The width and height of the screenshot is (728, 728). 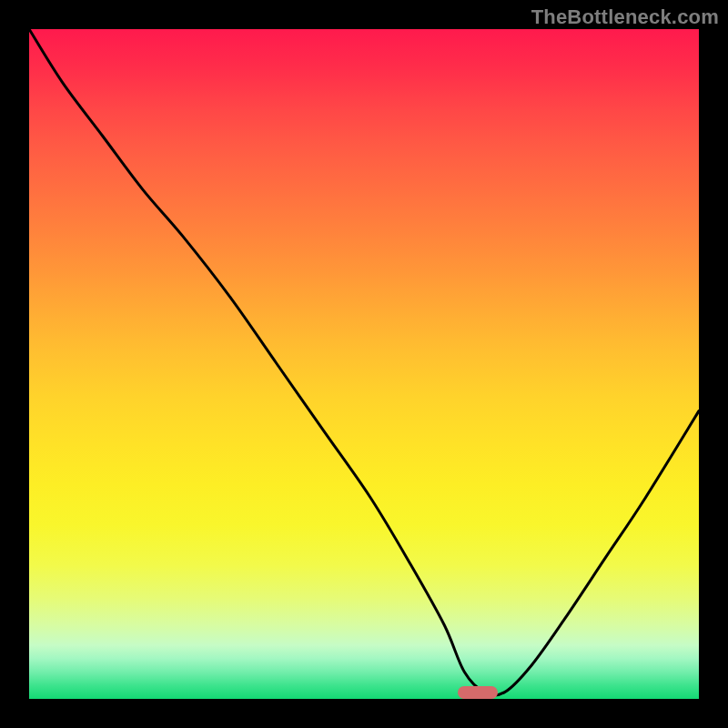 What do you see at coordinates (625, 17) in the screenshot?
I see `watermark-label: TheBottleneck.com` at bounding box center [625, 17].